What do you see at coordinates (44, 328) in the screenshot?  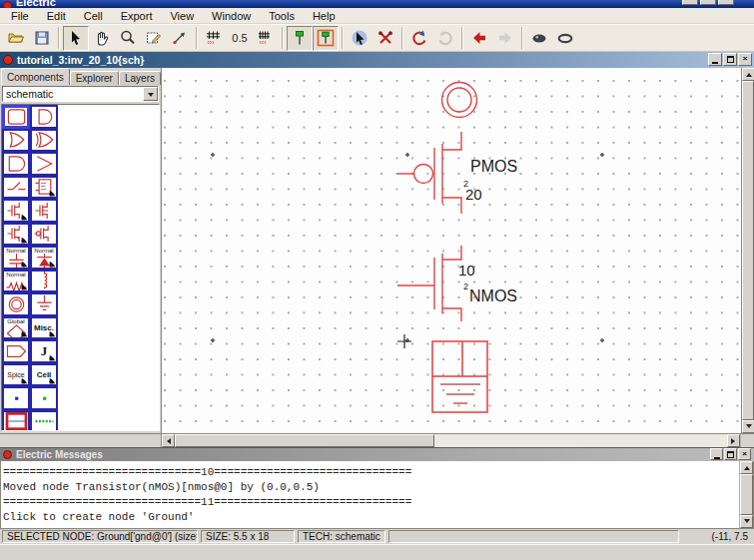 I see `palette-misc: Misc.` at bounding box center [44, 328].